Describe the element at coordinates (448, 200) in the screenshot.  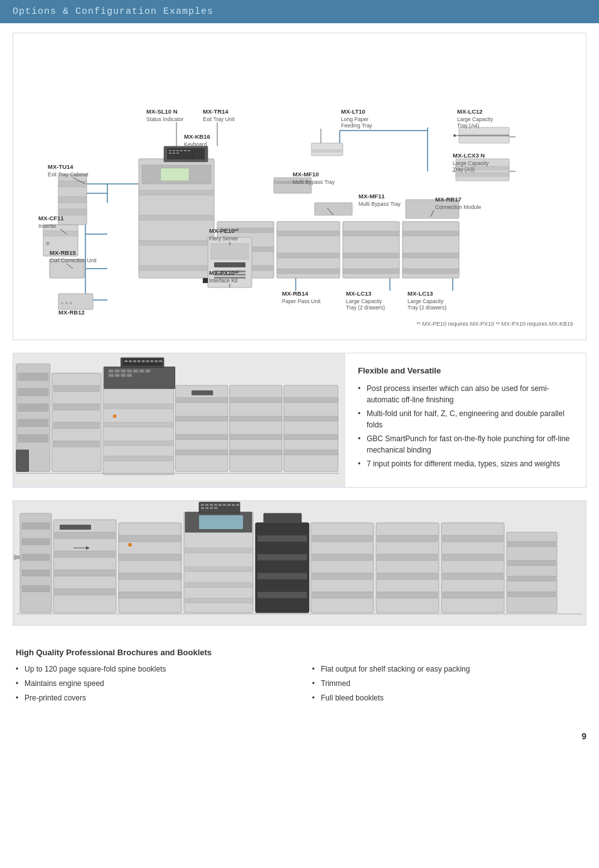
I see `svg-text: MX-RB17` at that location.